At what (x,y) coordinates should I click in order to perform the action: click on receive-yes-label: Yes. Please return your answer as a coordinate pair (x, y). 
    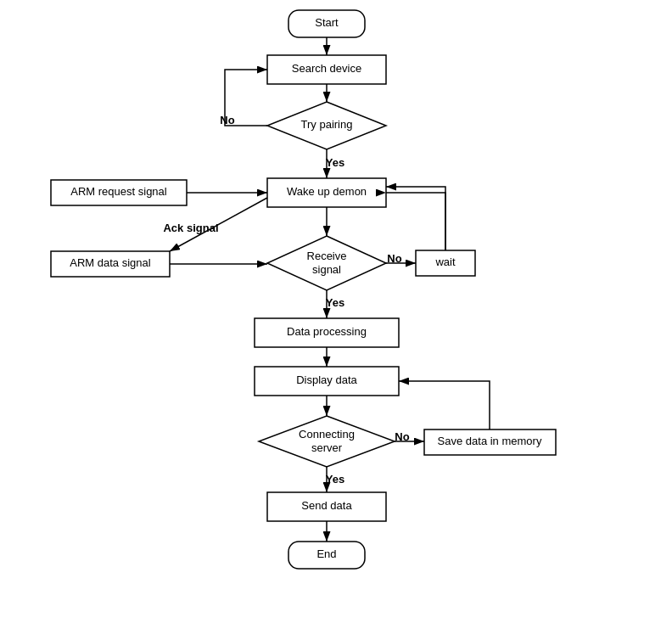
    Looking at the image, I should click on (335, 302).